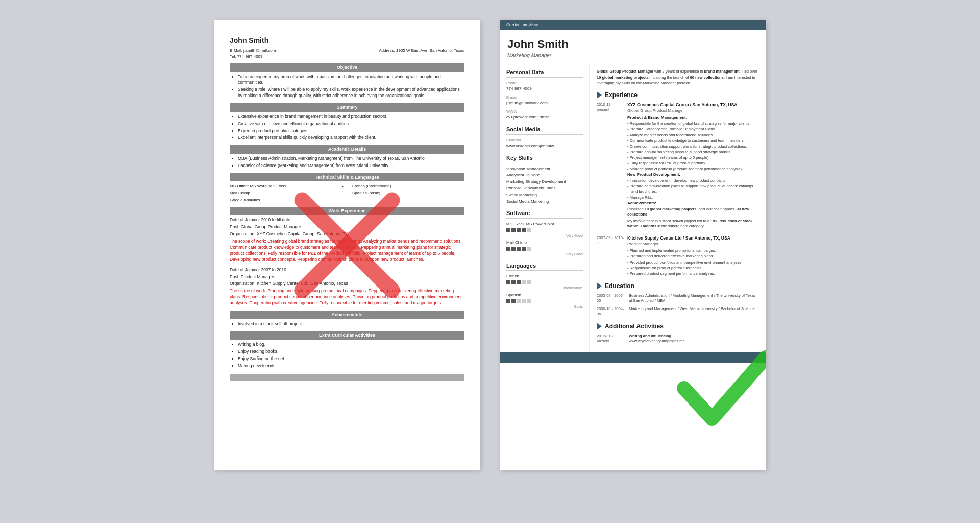  I want to click on act-label: Additional Activities, so click(634, 326).